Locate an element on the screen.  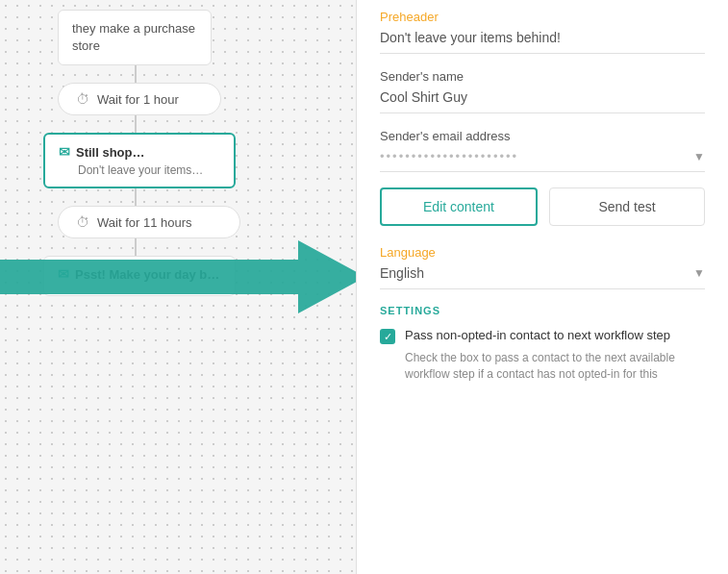
wait-2-label: Wait for 11 hours is located at coordinates (144, 223).